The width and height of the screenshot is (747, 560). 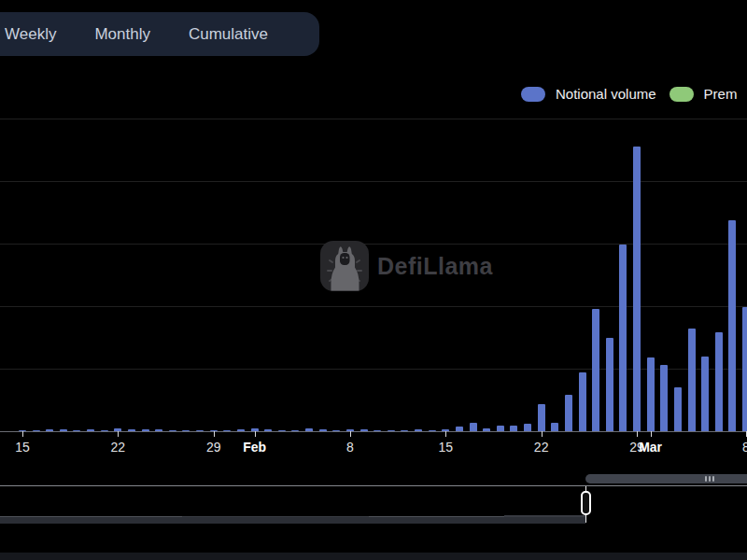 I want to click on datazoom-track-line, so click(x=374, y=485).